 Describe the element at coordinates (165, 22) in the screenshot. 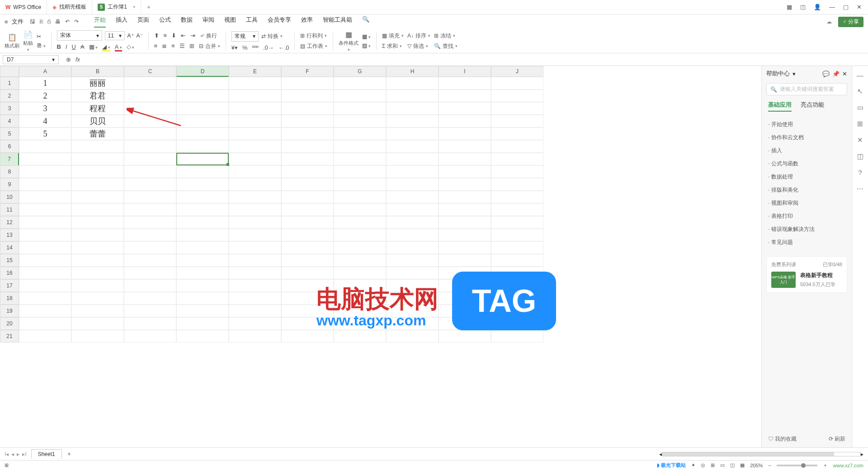

I see `tab-formula: 公式` at that location.